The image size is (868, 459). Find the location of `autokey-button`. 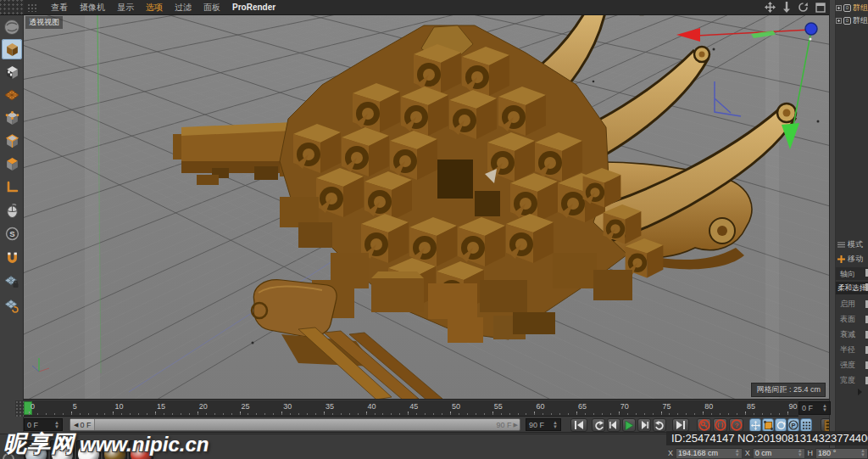

autokey-button is located at coordinates (721, 425).